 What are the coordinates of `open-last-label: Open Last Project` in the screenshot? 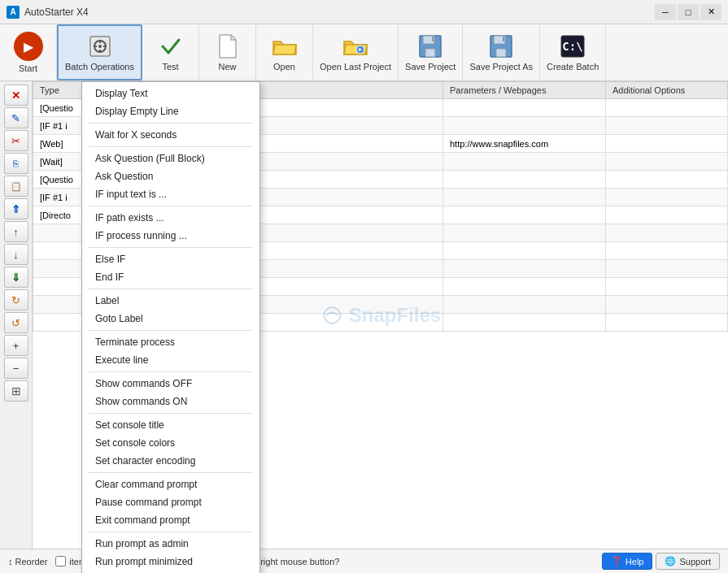 It's located at (355, 67).